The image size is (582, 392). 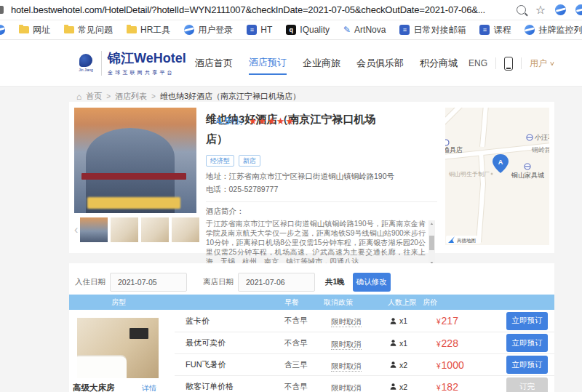 What do you see at coordinates (290, 121) in the screenshot?
I see `star-half-icon: ★★` at bounding box center [290, 121].